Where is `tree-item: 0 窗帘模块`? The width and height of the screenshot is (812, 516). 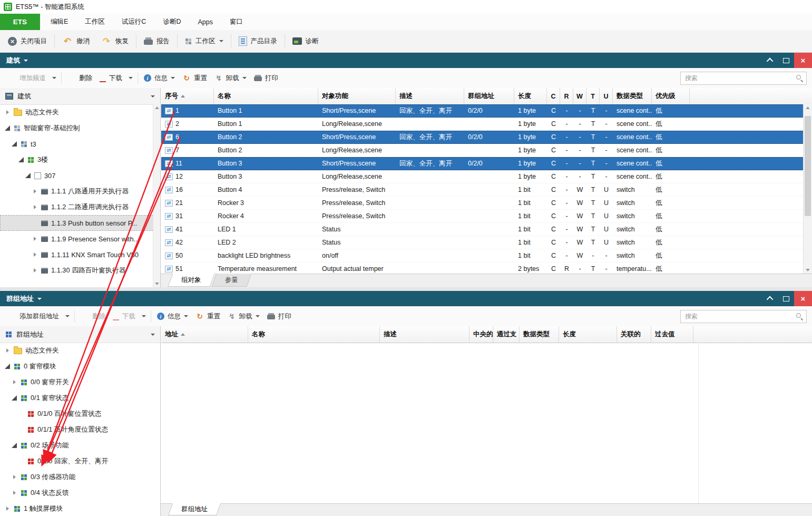
tree-item: 0 窗帘模块 is located at coordinates (77, 366).